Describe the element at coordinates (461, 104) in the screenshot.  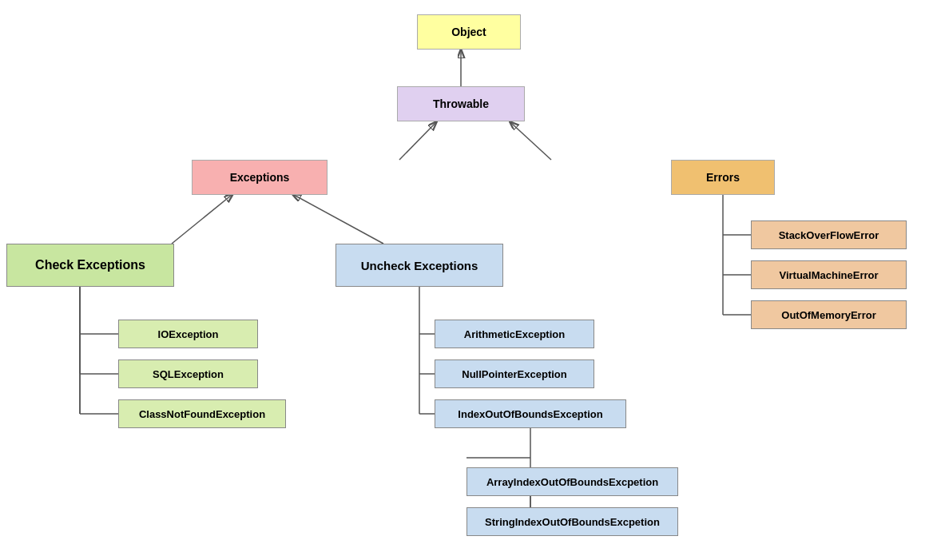
I see `label-throwable: Throwable` at that location.